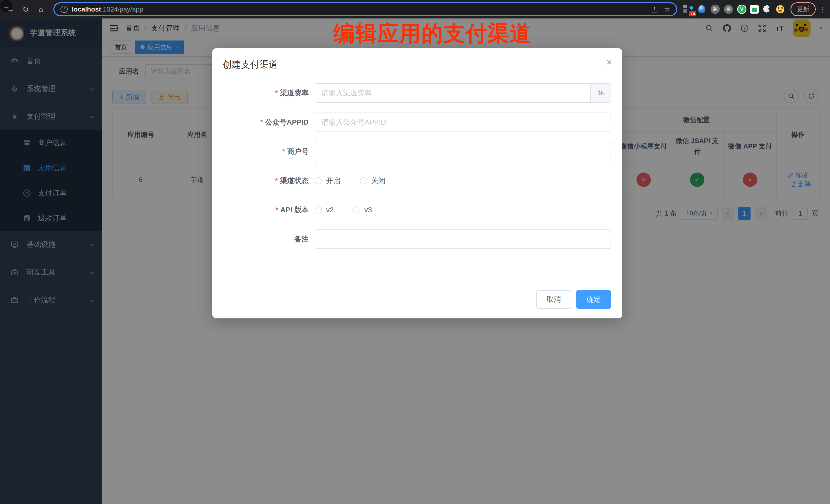  Describe the element at coordinates (728, 9) in the screenshot. I see `extension-dot-icon` at that location.